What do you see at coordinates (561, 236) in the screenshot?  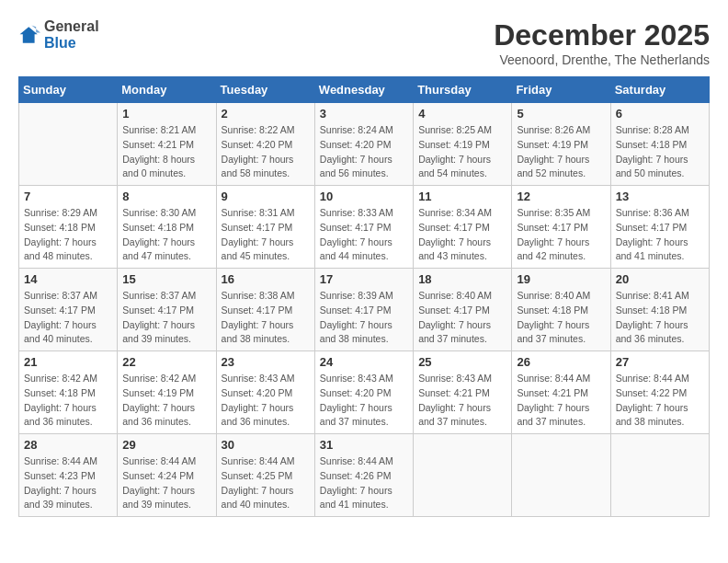 I see `day-info: Sunrise: 8:35 AMSunset: 4:17 PMDaylight:…` at bounding box center [561, 236].